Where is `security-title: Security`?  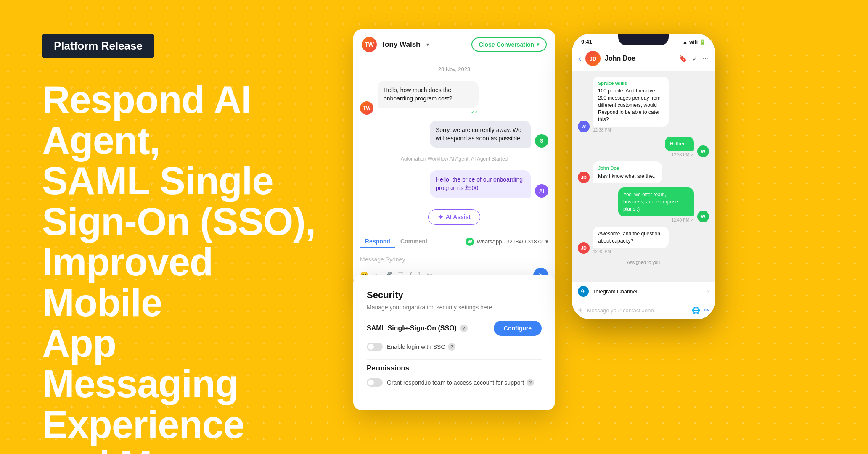
security-title: Security is located at coordinates (454, 295).